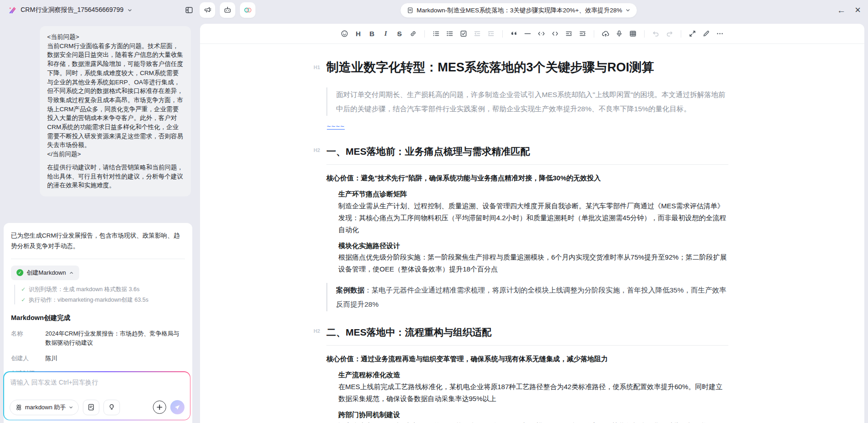  Describe the element at coordinates (532, 34) in the screenshot. I see `editor-toolbar: H B I S` at that location.